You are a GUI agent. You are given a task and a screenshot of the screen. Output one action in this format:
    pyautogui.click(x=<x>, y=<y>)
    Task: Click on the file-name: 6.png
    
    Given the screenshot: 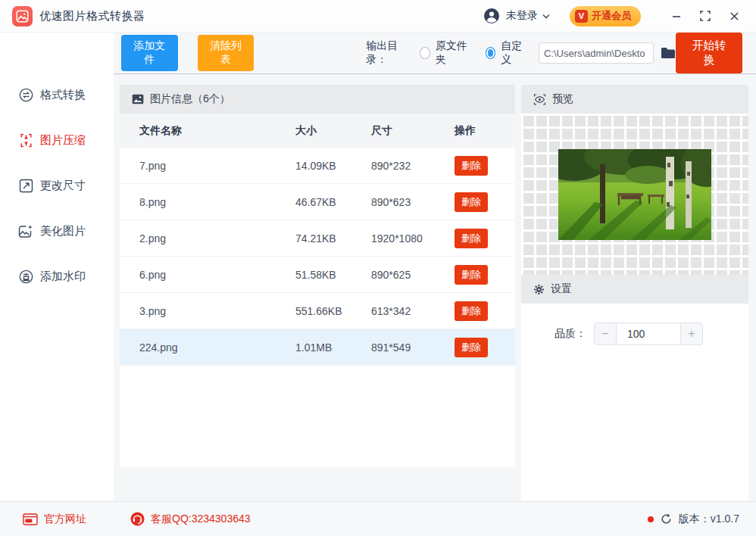 What is the action you would take?
    pyautogui.click(x=208, y=275)
    